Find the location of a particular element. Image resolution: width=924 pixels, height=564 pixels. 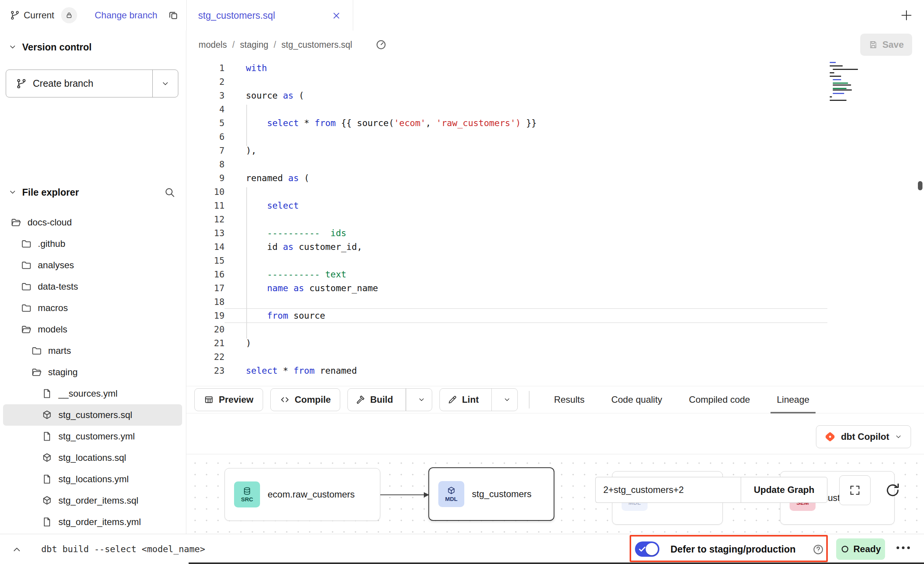

file-item-stg_customers.yml: stg_customers.yml is located at coordinates (92, 436).